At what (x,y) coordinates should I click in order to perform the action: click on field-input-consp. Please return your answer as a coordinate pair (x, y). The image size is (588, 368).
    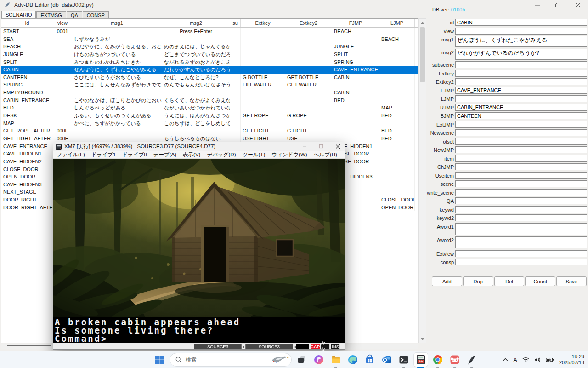
    Looking at the image, I should click on (521, 262).